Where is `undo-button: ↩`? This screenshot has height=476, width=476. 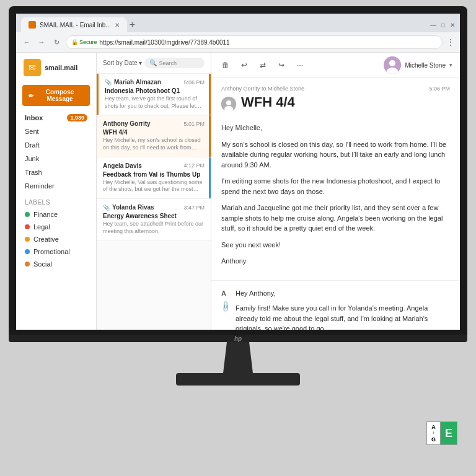 undo-button: ↩ is located at coordinates (244, 65).